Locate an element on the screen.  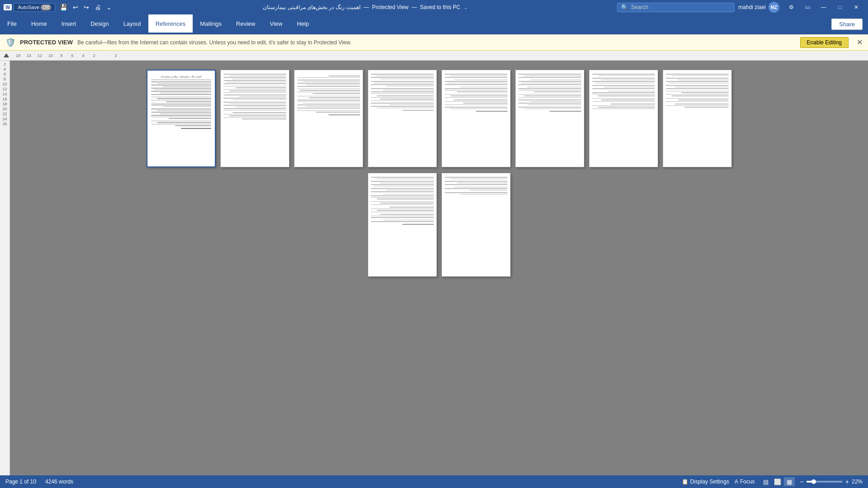
close-button: ✕ is located at coordinates (856, 7).